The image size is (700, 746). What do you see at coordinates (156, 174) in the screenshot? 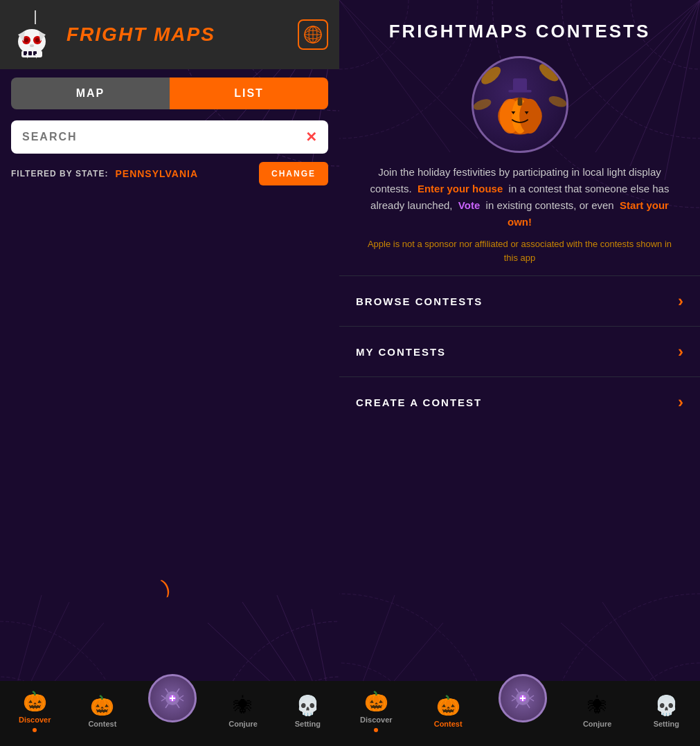
I see `filter-state: PENNSYLVANIA` at bounding box center [156, 174].